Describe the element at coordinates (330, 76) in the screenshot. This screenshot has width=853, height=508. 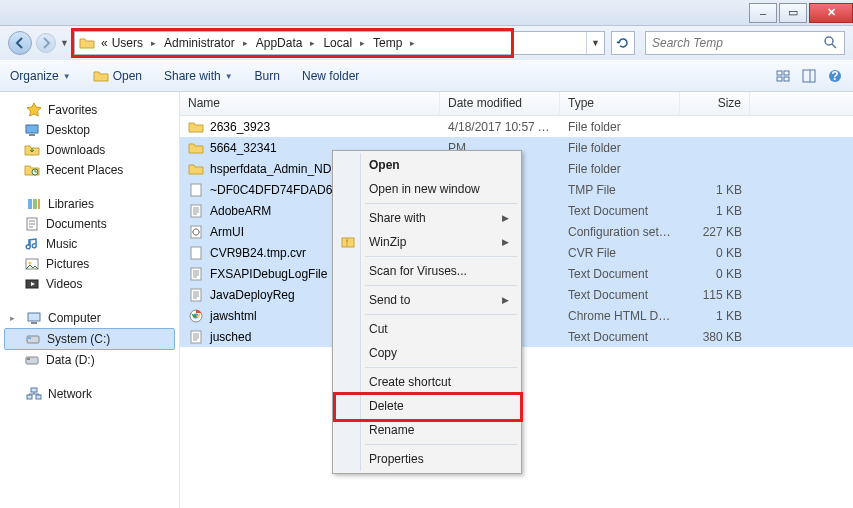
I see `newfolder-button: New folder` at that location.